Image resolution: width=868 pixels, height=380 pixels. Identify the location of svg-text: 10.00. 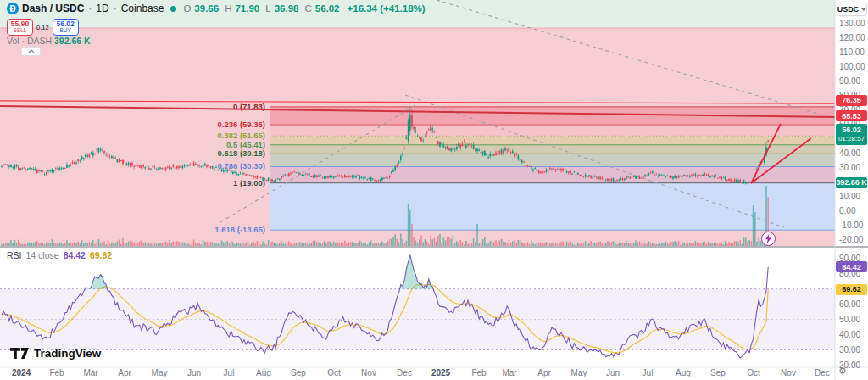
(849, 197).